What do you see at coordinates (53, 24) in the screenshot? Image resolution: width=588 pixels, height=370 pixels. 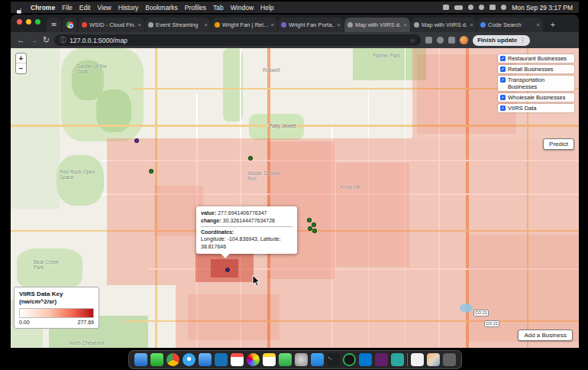 I see `pinned-tab-mail: ✉` at bounding box center [53, 24].